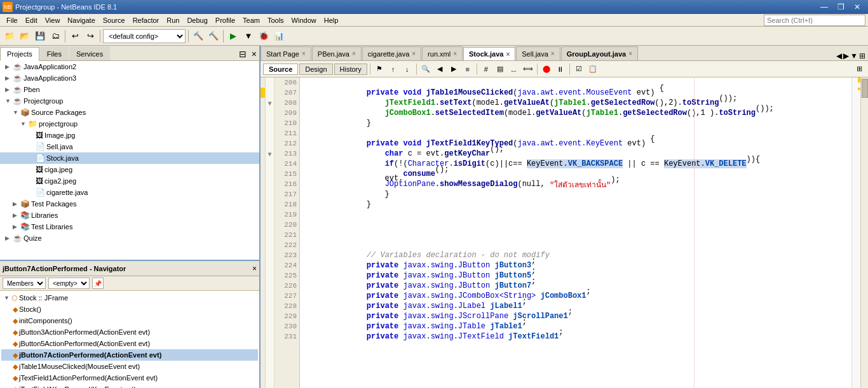 This screenshot has width=868, height=388. Describe the element at coordinates (130, 181) in the screenshot. I see `tree-item-ciga2: 🖼 ciga2.jpeg` at that location.